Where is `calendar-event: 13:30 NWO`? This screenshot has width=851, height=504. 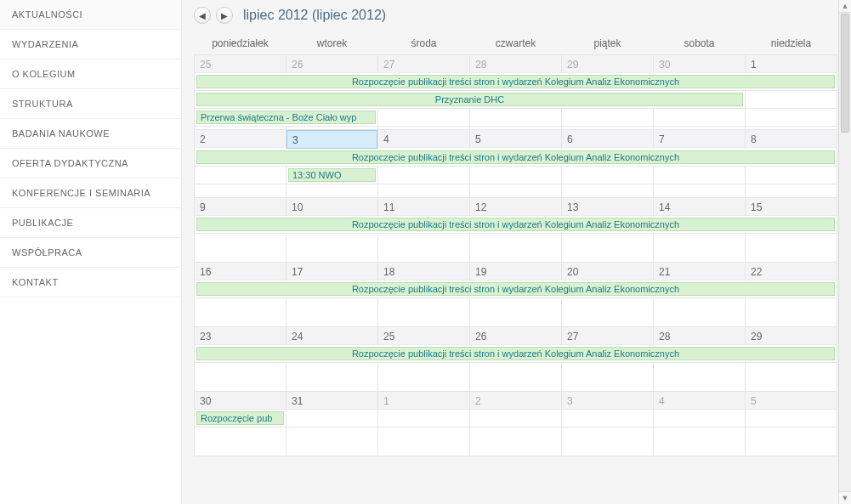
calendar-event: 13:30 NWO is located at coordinates (332, 175).